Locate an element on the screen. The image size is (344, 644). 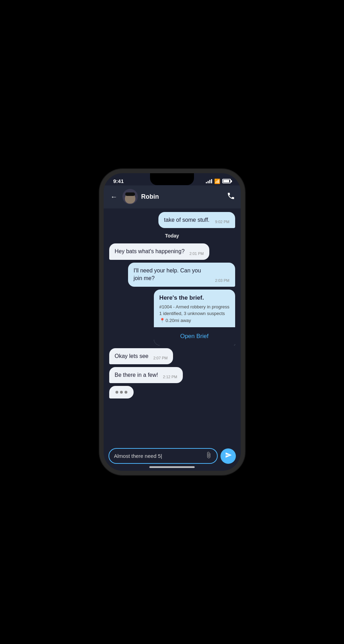
msg-text: Hey bats what's happening? is located at coordinates (150, 251).